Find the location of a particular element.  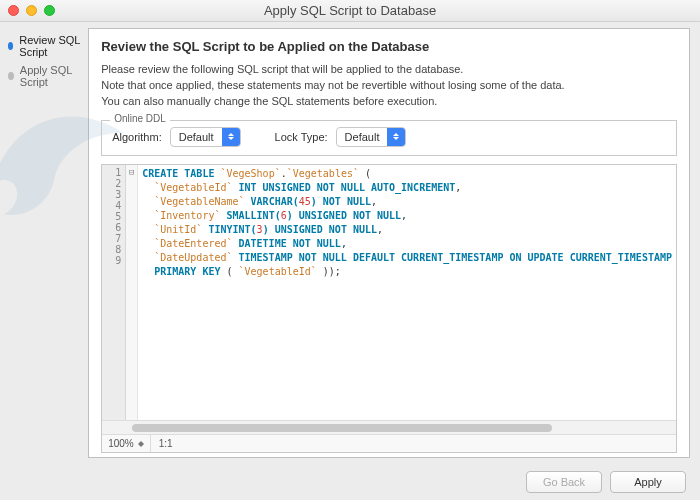

window-titlebar: Apply SQL Script to Database is located at coordinates (350, 11).